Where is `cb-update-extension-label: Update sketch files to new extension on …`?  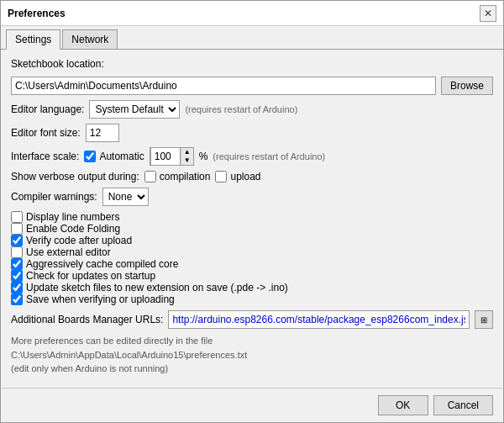
cb-update-extension-label: Update sketch files to new extension on … is located at coordinates (157, 288).